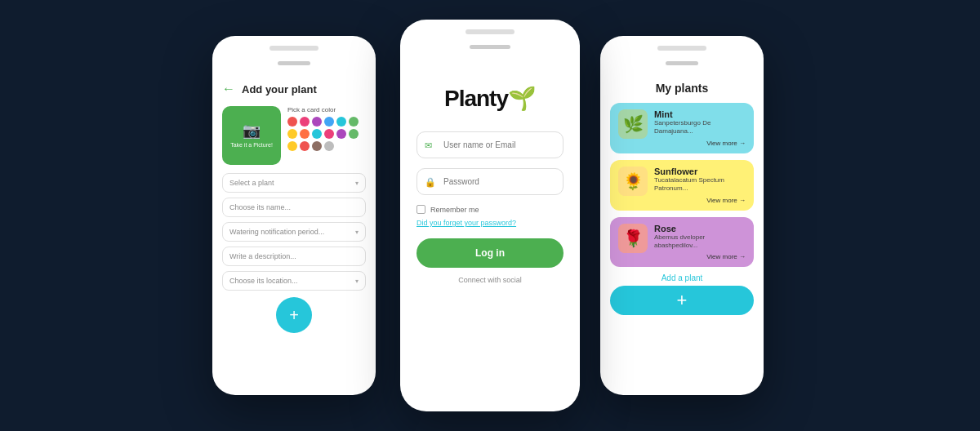  Describe the element at coordinates (421, 209) in the screenshot. I see `remember-me-checkbox` at that location.